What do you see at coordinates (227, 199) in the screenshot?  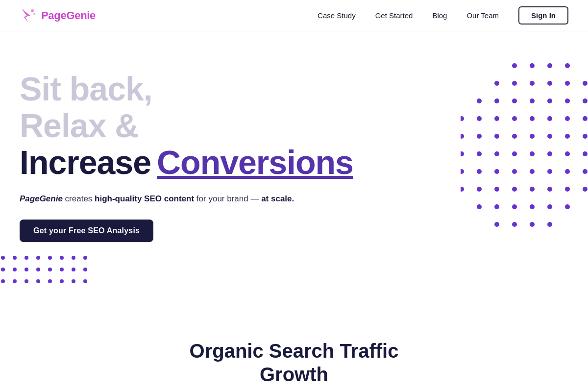 I see `hero-text2: for your brand —` at bounding box center [227, 199].